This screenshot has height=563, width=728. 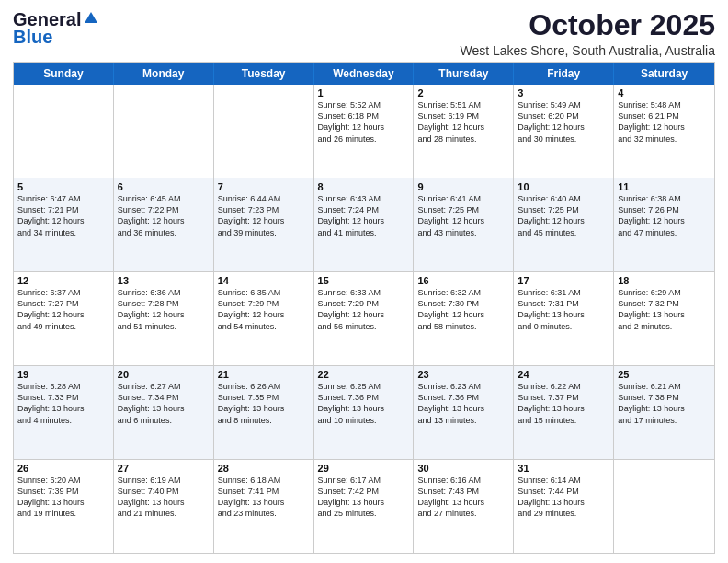 What do you see at coordinates (463, 374) in the screenshot?
I see `day-number: 23` at bounding box center [463, 374].